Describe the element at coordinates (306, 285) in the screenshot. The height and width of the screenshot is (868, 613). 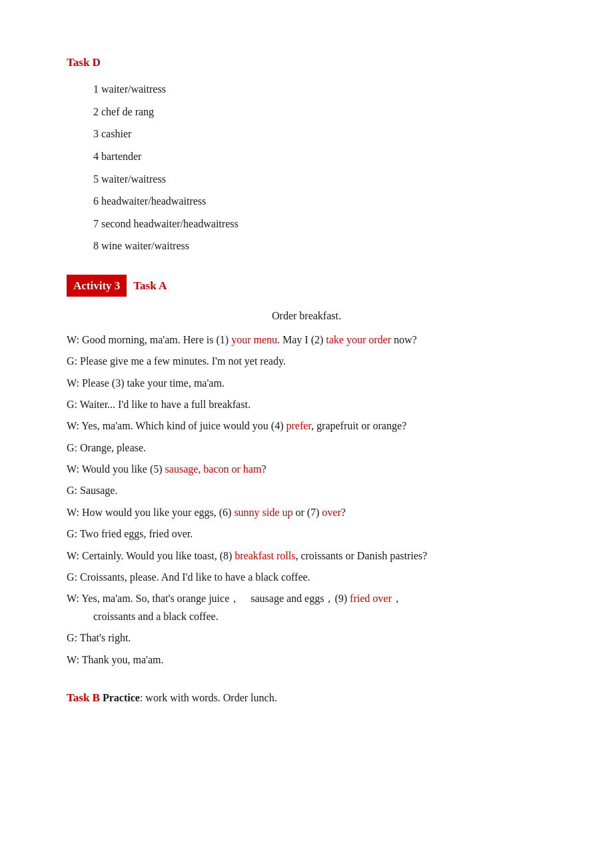
I see `activity-3-header: Activity 3 Task A` at that location.